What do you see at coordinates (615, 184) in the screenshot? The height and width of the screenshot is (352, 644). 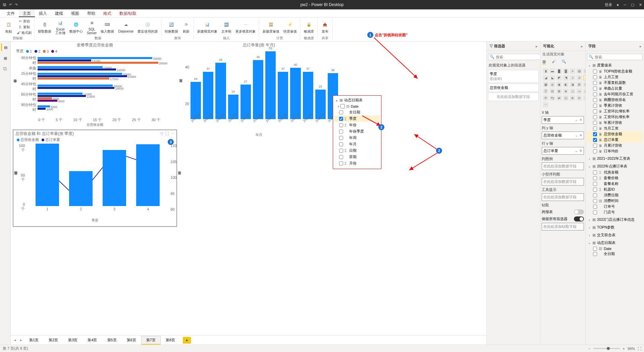 I see `field-item: 套餐名称` at bounding box center [615, 184].